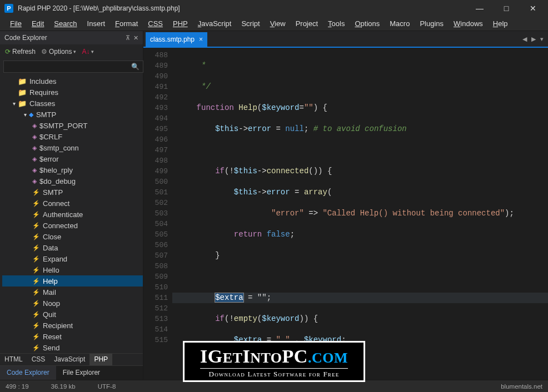 This screenshot has width=548, height=392. What do you see at coordinates (278, 23) in the screenshot?
I see `menu-view: View` at bounding box center [278, 23].